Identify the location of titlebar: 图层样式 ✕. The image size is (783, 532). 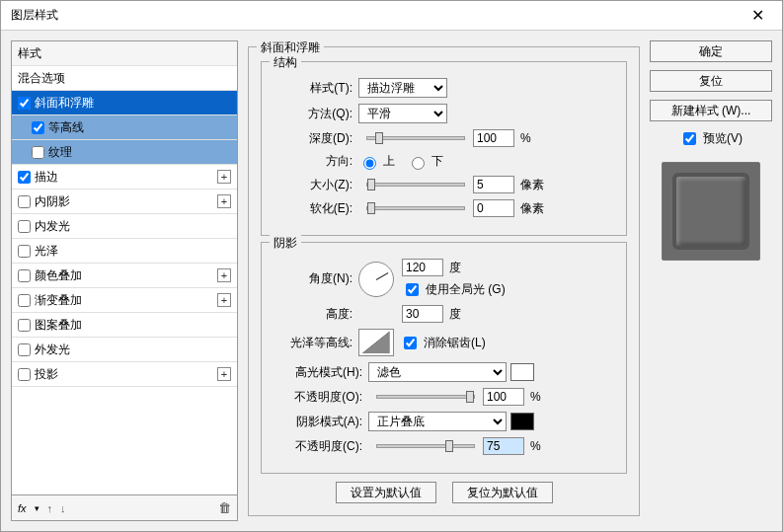
(391, 16).